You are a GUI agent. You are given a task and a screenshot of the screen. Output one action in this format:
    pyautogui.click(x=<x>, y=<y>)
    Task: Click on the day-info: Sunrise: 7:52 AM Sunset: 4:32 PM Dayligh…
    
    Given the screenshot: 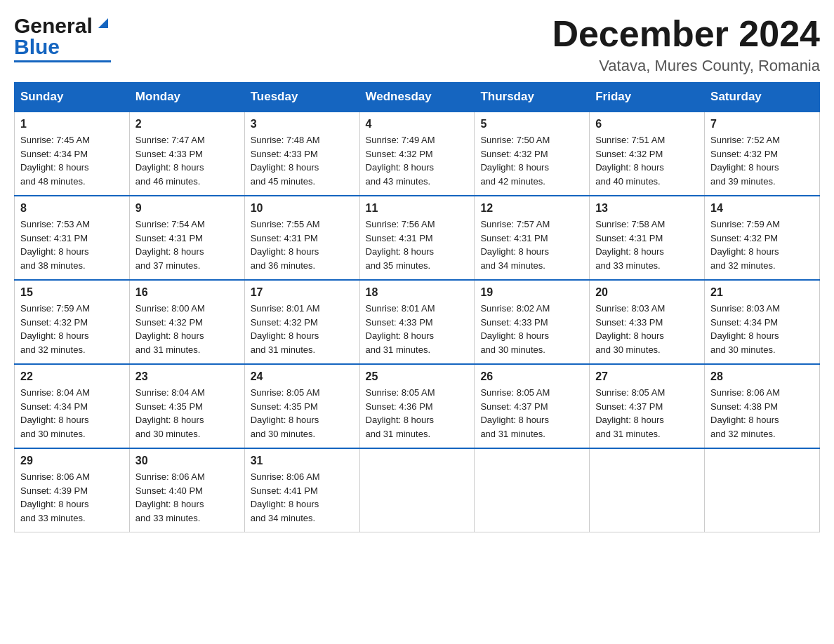 What is the action you would take?
    pyautogui.click(x=762, y=161)
    